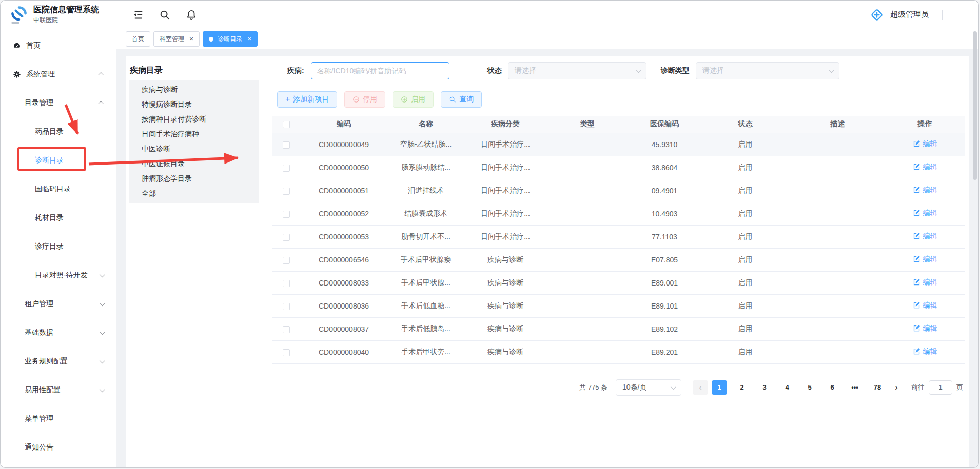 The height and width of the screenshot is (469, 980). I want to click on disease-category-item: 全部, so click(194, 194).